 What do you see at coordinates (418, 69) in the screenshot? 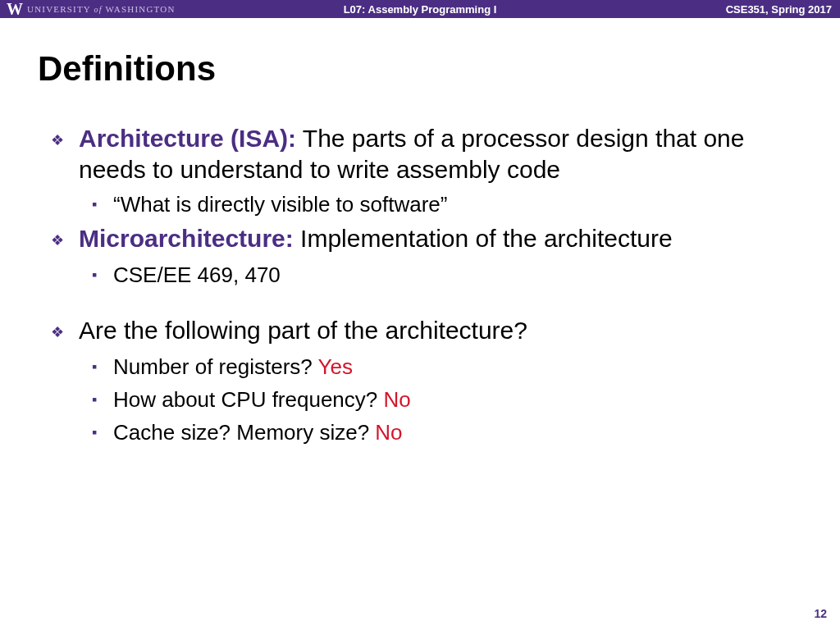
I see `slide-title: Definitions` at bounding box center [418, 69].